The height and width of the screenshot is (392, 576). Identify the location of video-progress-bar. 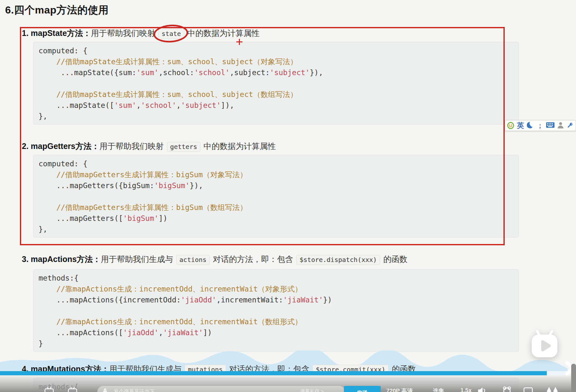
(284, 373).